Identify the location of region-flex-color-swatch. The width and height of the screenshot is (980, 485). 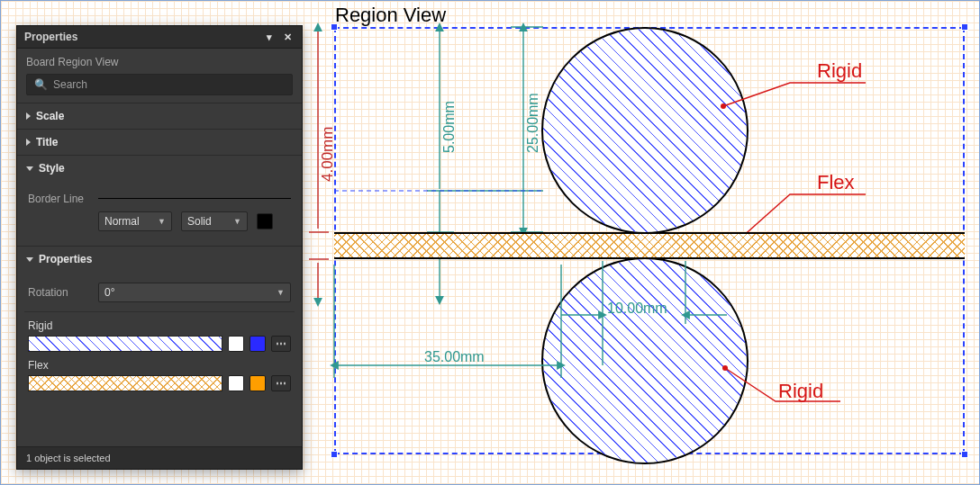
(258, 383).